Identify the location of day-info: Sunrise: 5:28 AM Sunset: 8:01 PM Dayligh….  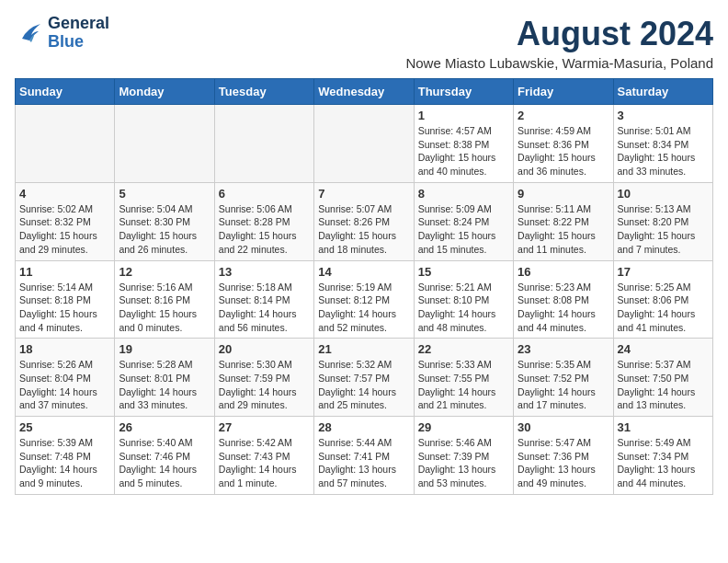
(164, 385).